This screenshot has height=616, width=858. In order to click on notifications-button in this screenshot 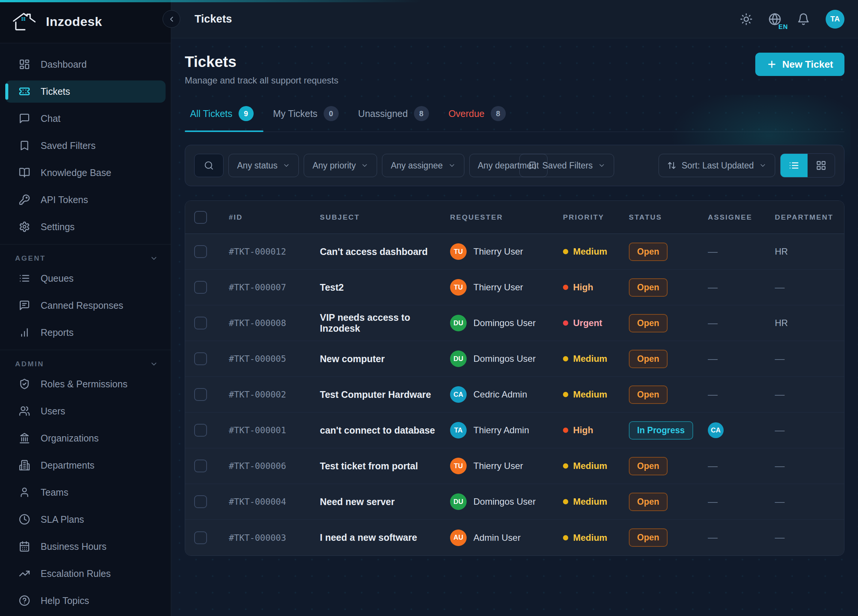, I will do `click(804, 19)`.